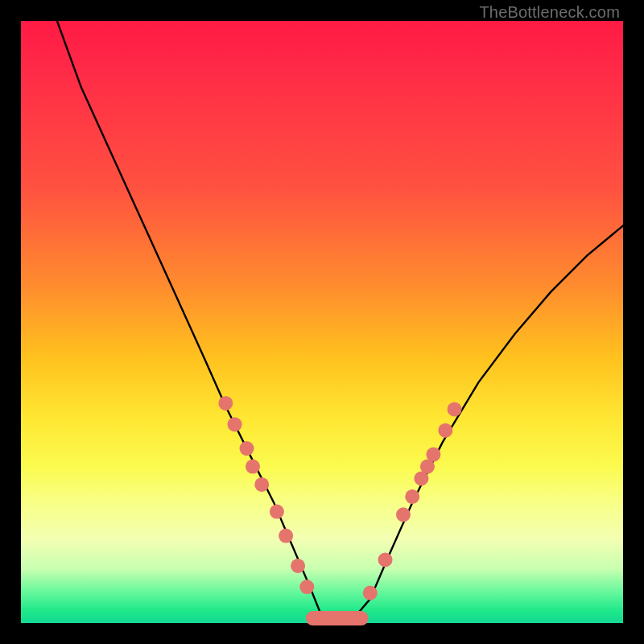 This screenshot has width=644, height=644. Describe the element at coordinates (549, 13) in the screenshot. I see `attribution-label: TheBottleneck.com` at that location.